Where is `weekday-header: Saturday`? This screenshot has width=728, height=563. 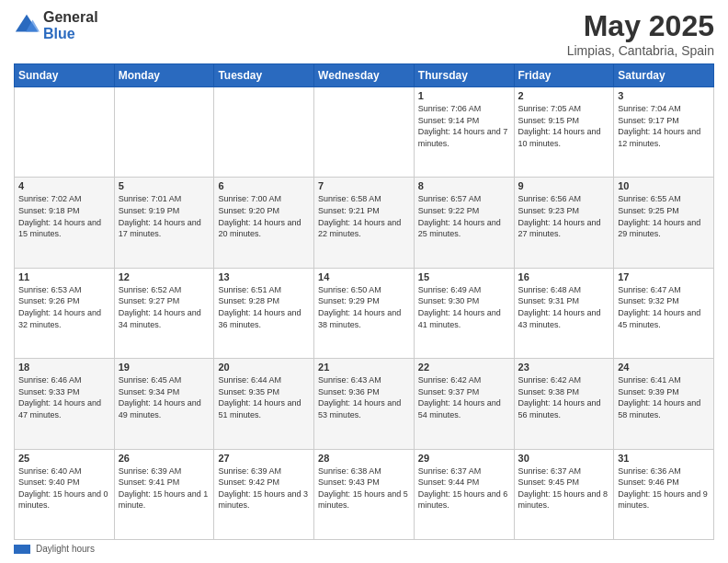 weekday-header: Saturday is located at coordinates (664, 75).